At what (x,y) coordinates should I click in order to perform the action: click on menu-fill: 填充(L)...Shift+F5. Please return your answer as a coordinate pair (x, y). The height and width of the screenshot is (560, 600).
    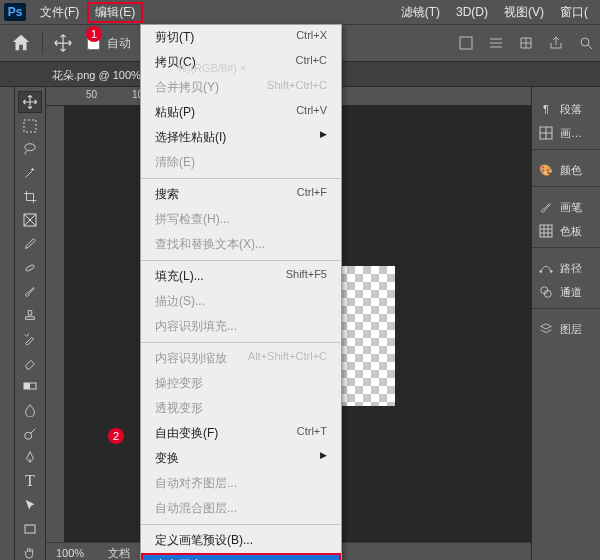
    Looking at the image, I should click on (241, 276).